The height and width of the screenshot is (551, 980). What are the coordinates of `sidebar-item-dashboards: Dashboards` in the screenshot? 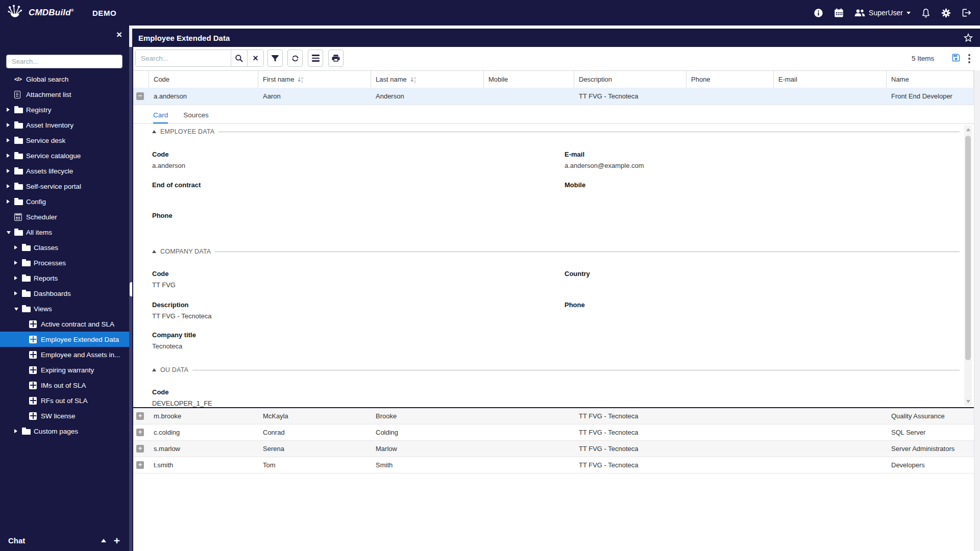 It's located at (64, 293).